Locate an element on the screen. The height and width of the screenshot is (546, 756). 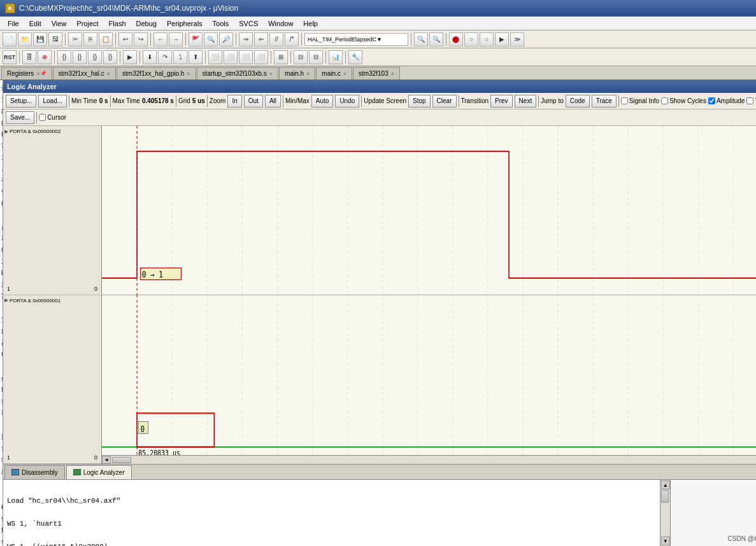
la-auto-btn: Auto is located at coordinates (322, 101).